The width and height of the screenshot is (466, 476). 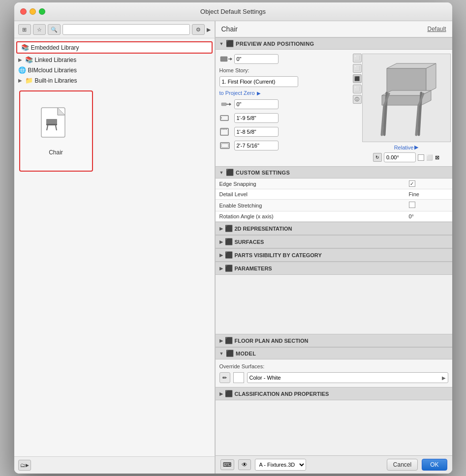 I want to click on chair-preview, so click(x=406, y=98).